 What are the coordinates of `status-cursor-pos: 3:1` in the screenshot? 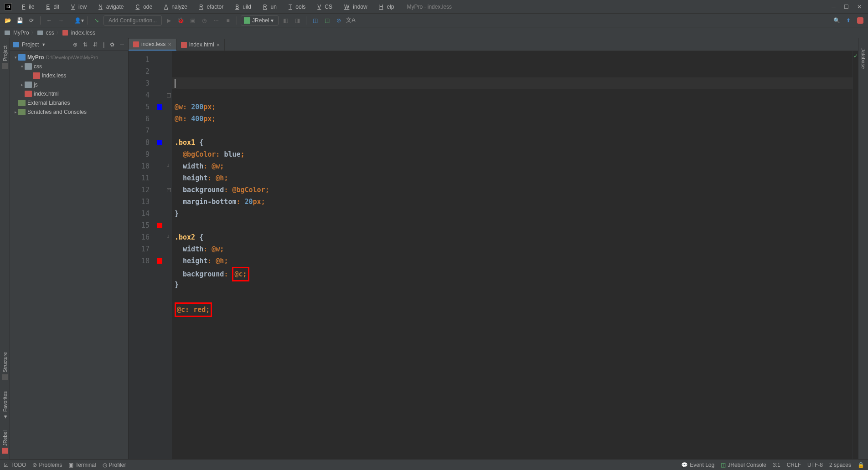 It's located at (777, 465).